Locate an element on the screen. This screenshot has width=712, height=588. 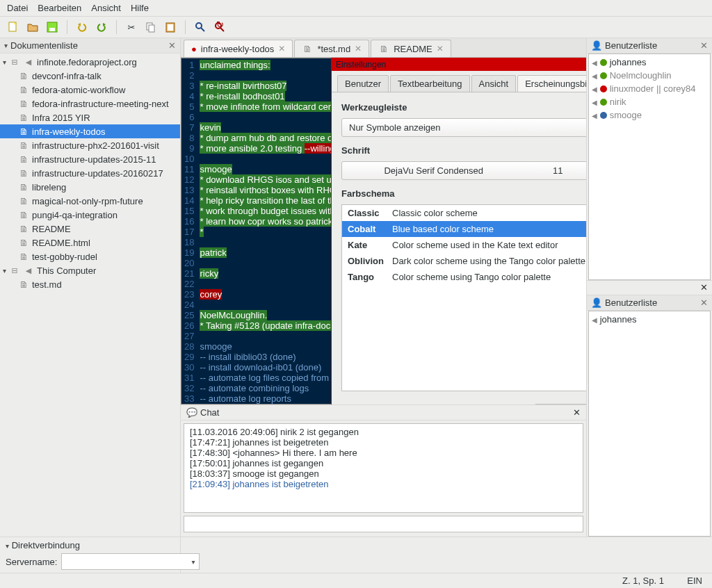
chevron-down-icon: ▾ is located at coordinates (193, 562).